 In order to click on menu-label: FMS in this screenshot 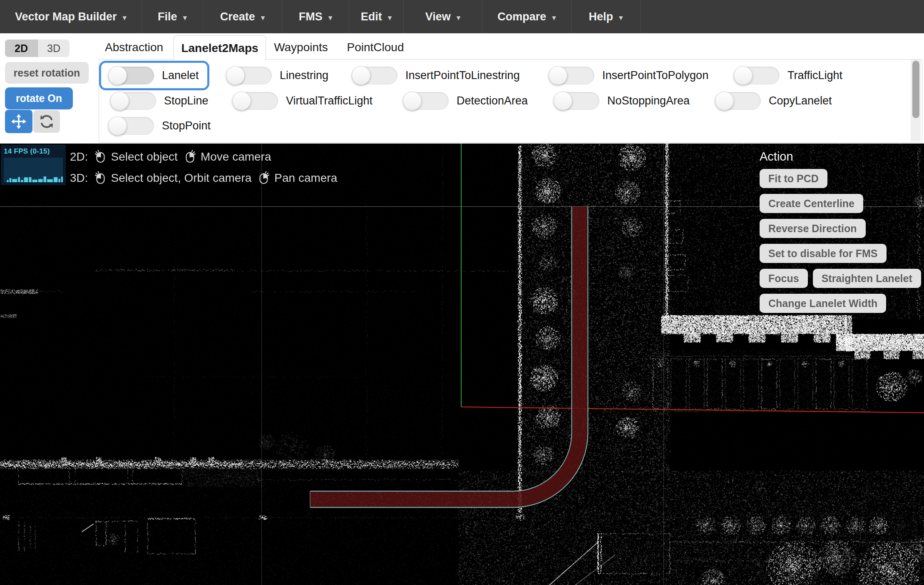, I will do `click(310, 17)`.